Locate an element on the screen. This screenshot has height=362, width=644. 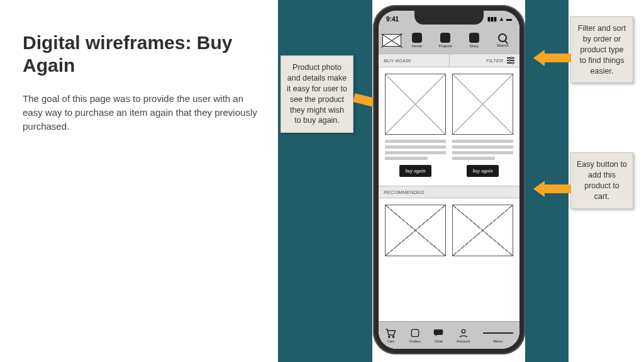
wifi-icon: ▲ is located at coordinates (502, 19).